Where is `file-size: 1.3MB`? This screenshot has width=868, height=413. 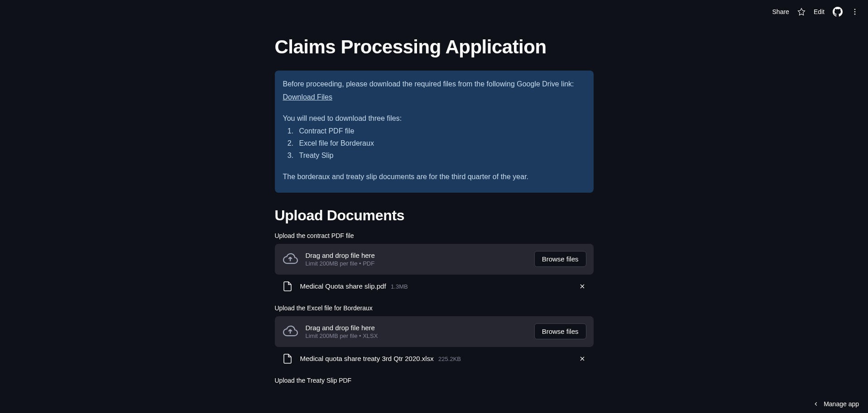 file-size: 1.3MB is located at coordinates (399, 287).